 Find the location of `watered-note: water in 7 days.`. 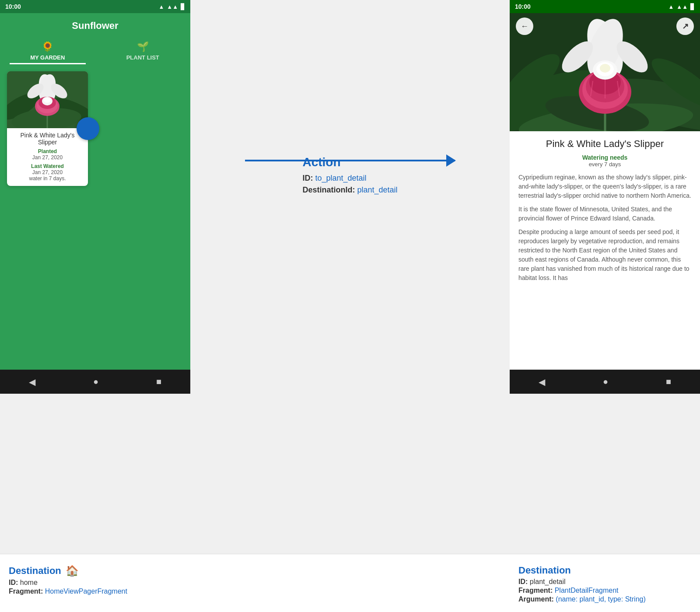

watered-note: water in 7 days. is located at coordinates (47, 178).